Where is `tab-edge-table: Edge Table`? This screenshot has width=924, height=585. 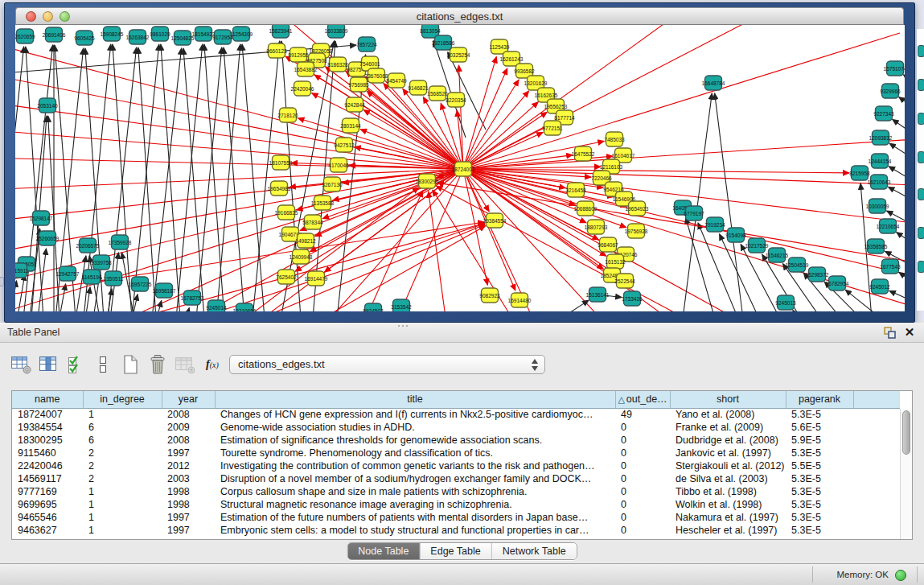 tab-edge-table: Edge Table is located at coordinates (455, 551).